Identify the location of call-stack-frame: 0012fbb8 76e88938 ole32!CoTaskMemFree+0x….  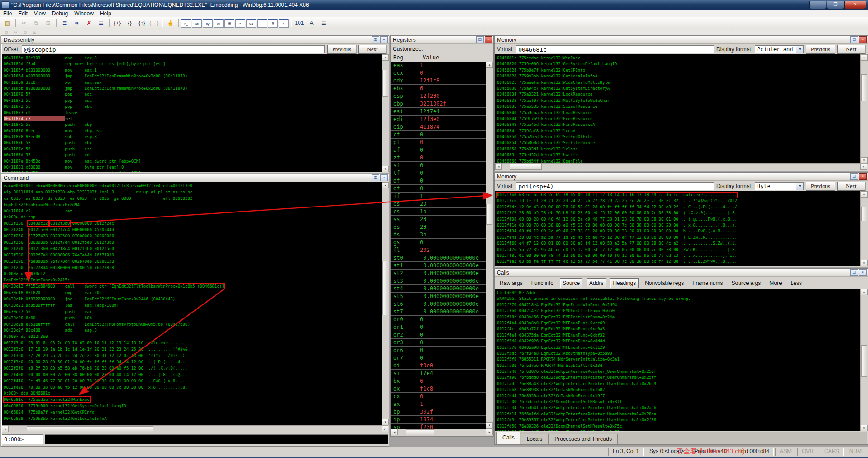
(678, 390).